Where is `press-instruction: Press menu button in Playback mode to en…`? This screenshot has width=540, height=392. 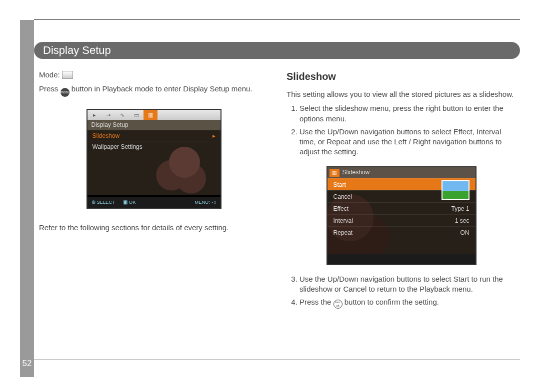
press-instruction: Press menu button in Playback mode to en… is located at coordinates (154, 90).